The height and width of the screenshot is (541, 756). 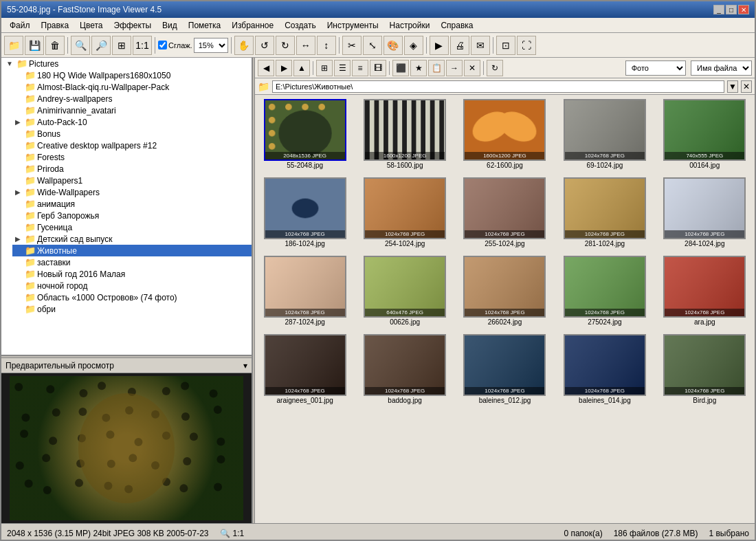 I want to click on thumbnail-item-16: 1024x768 JPEGbaddog.jpg, so click(x=404, y=369).